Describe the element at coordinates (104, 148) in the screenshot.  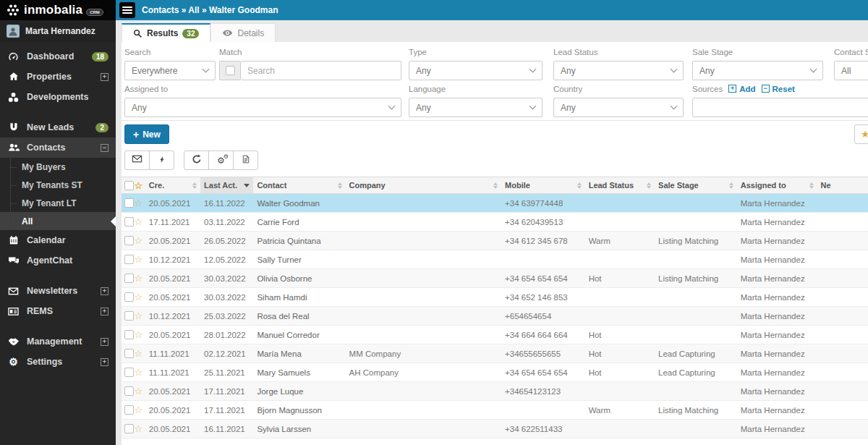
I see `collapse-minus-icon: −` at that location.